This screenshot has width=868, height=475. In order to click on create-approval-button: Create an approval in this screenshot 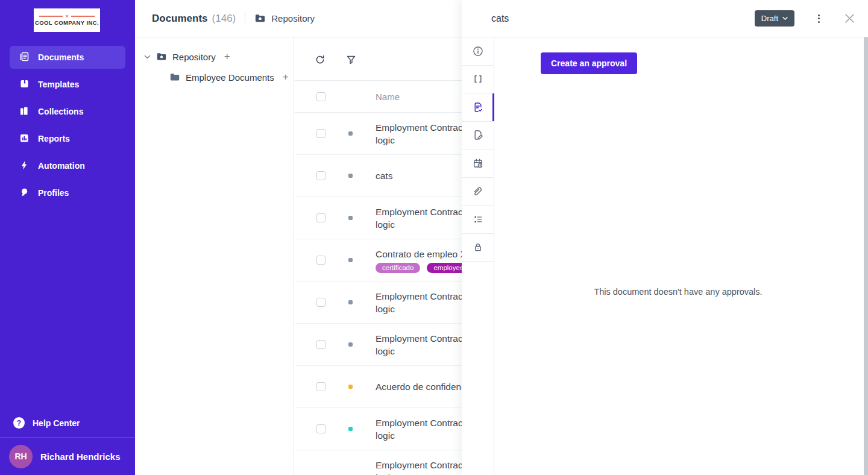, I will do `click(589, 63)`.